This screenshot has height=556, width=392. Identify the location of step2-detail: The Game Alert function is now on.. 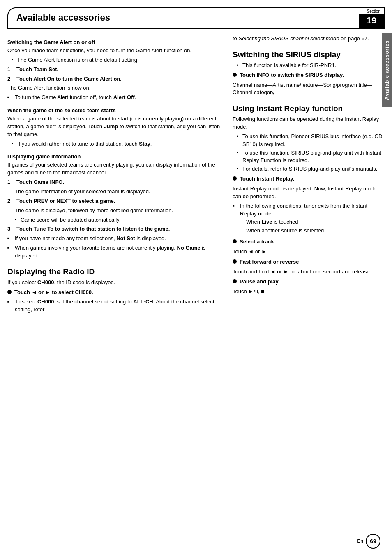
(114, 88).